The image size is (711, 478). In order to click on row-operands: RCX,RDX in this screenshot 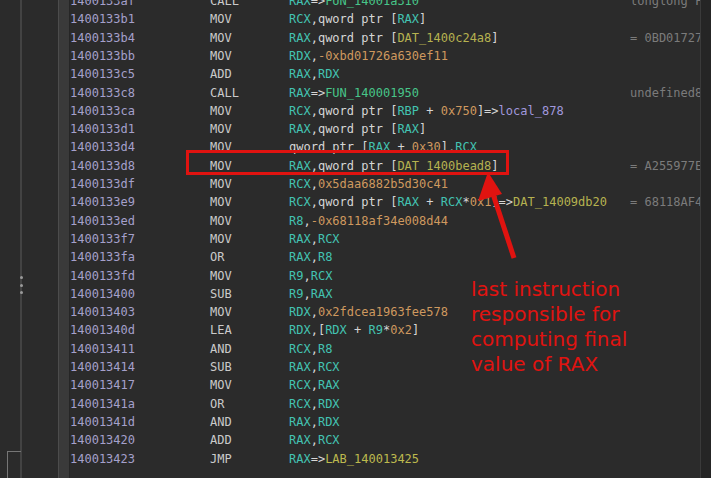, I will do `click(314, 404)`.